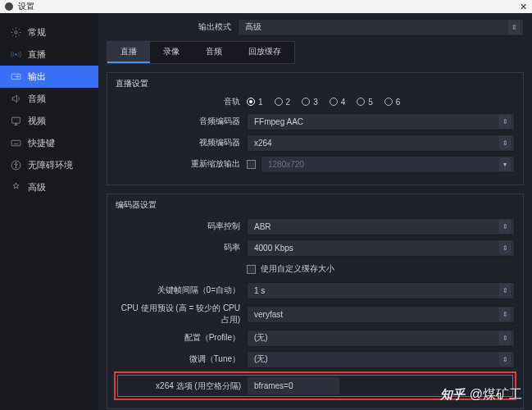 This screenshot has width=532, height=410. What do you see at coordinates (265, 52) in the screenshot?
I see `tab-replay-buffer: 回放缓存` at bounding box center [265, 52].